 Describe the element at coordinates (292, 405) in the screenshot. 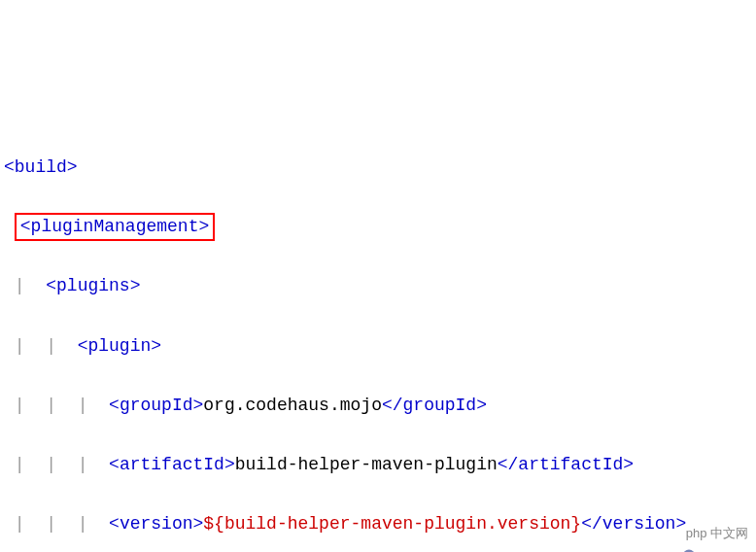

I see `p1-groupid: org.codehaus.mojo` at that location.